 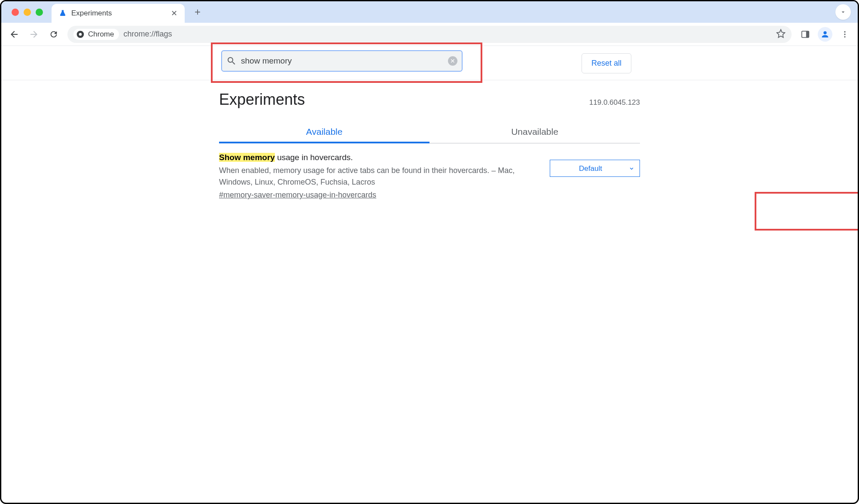 I want to click on search-band: ✕ Reset all, so click(x=430, y=63).